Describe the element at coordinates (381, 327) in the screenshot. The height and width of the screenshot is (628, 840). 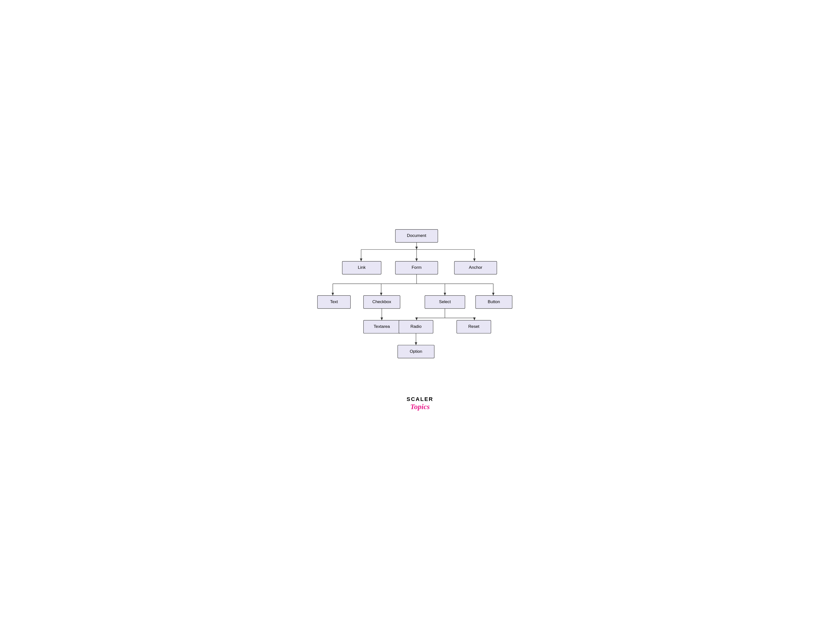
I see `textarea-label: Textarea` at that location.